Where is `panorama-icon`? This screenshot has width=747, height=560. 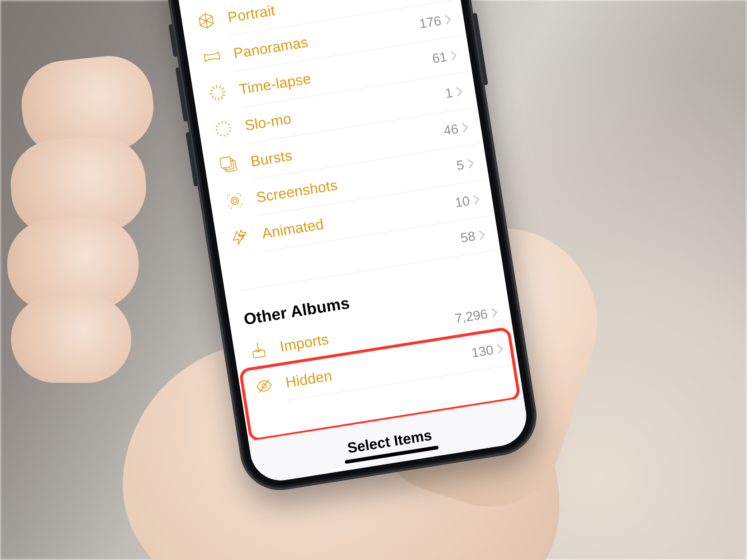 panorama-icon is located at coordinates (212, 57).